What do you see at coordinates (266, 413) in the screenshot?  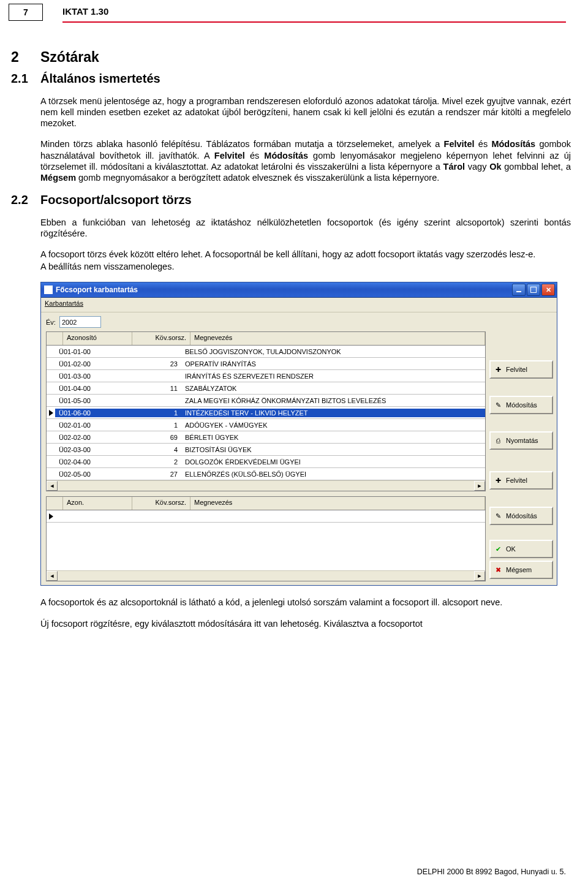 I see `table-row: Ü01-06-001INTÉZKEDÉSI TERV - LIKVID HELY…` at bounding box center [266, 413].